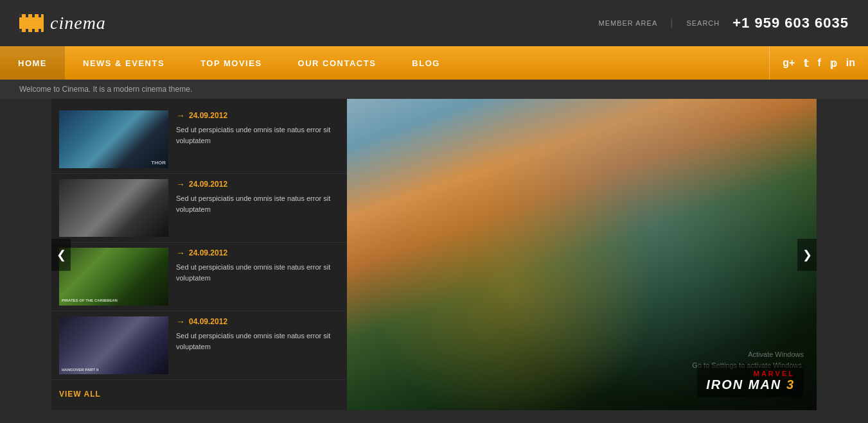 This screenshot has width=868, height=423. Describe the element at coordinates (258, 135) in the screenshot. I see `movie-desc-1: Sed ut perspiciatis unde omnis iste natu…` at that location.